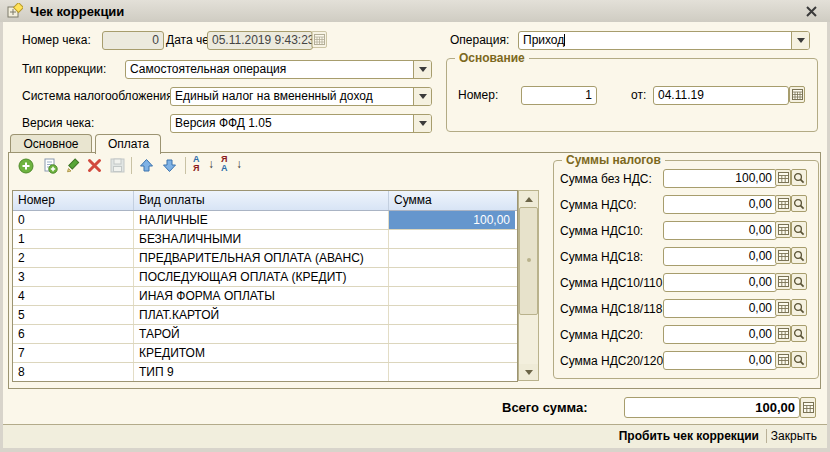  I want to click on table-row: 3 ПОСЛЕДУЮЩАЯ ОПЛАТА (КРЕДИТ), so click(265, 278).